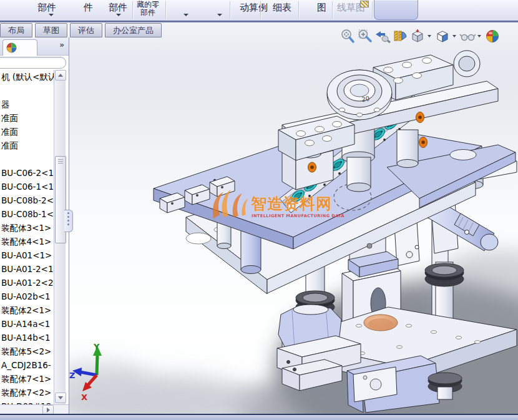 The height and width of the screenshot is (420, 518). I want to click on orientation-triad: Y Z X, so click(99, 372).